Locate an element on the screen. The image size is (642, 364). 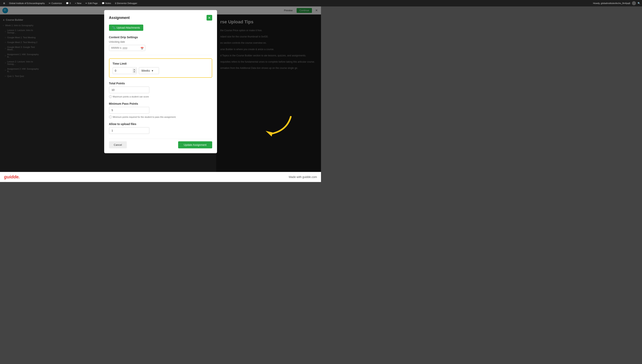
notes-item: 💬 Notes is located at coordinates (107, 3).